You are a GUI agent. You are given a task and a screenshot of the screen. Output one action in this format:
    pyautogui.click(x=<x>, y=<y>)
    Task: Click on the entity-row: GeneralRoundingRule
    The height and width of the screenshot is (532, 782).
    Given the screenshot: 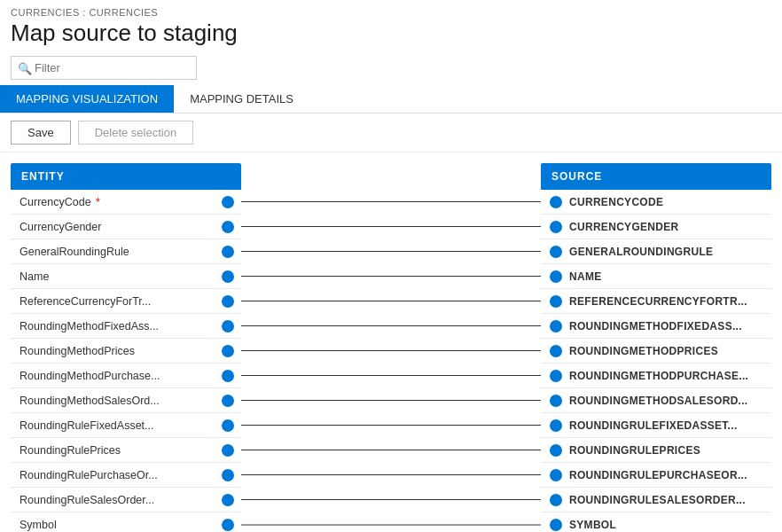 What is the action you would take?
    pyautogui.click(x=126, y=252)
    